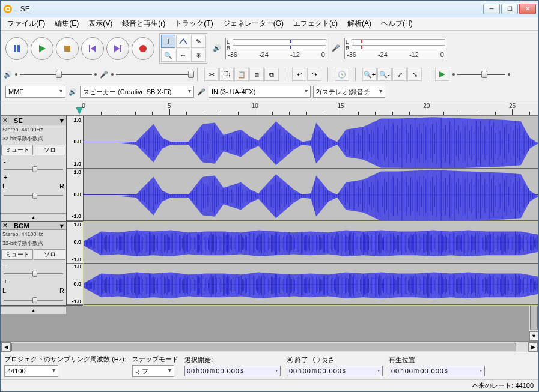  I want to click on menu-file: ファイル(F), so click(26, 24).